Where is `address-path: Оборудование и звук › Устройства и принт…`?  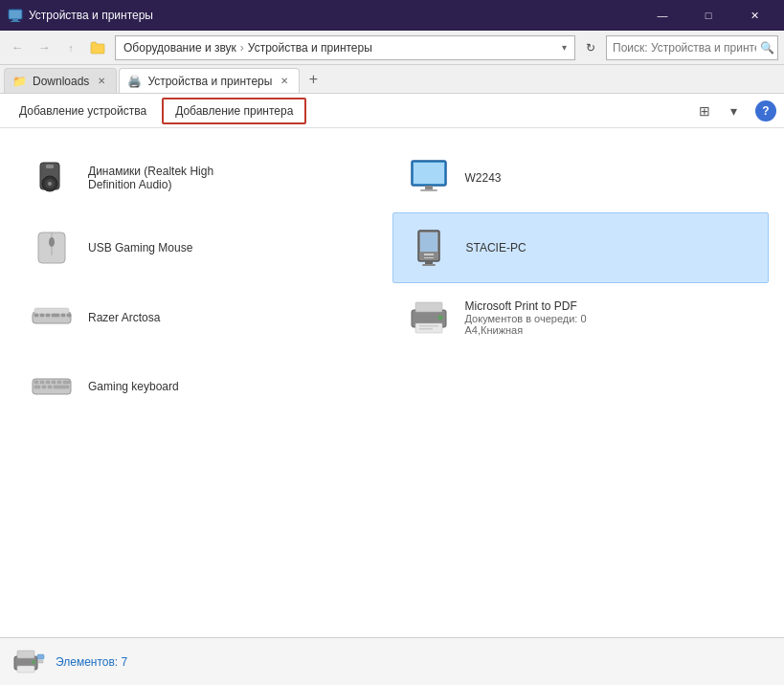
address-path: Оборудование и звук › Устройства и принт… is located at coordinates (345, 48).